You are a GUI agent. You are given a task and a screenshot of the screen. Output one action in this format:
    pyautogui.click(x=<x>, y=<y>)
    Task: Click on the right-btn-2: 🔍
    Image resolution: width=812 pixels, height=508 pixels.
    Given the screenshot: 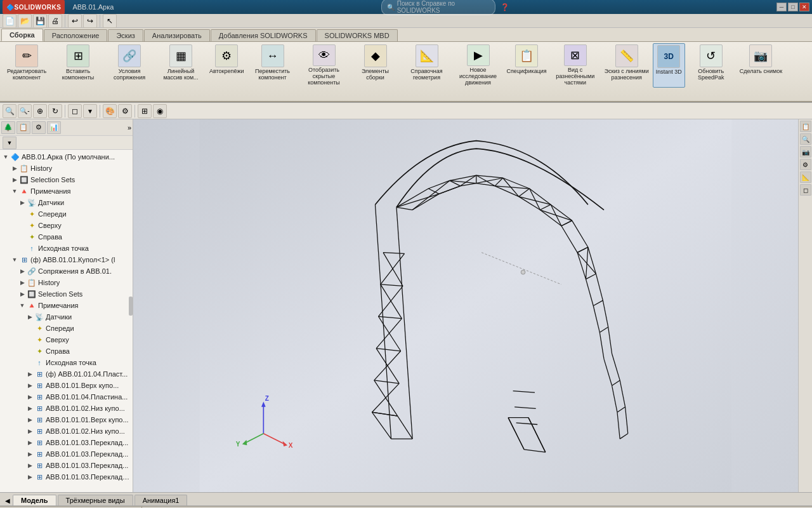 What is the action you would take?
    pyautogui.click(x=806, y=139)
    